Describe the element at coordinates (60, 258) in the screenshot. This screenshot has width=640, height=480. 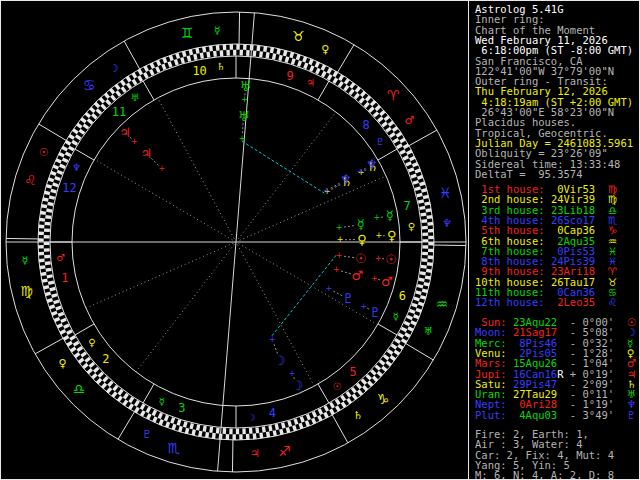
I see `house-ruler-glyph-1: ♂` at that location.